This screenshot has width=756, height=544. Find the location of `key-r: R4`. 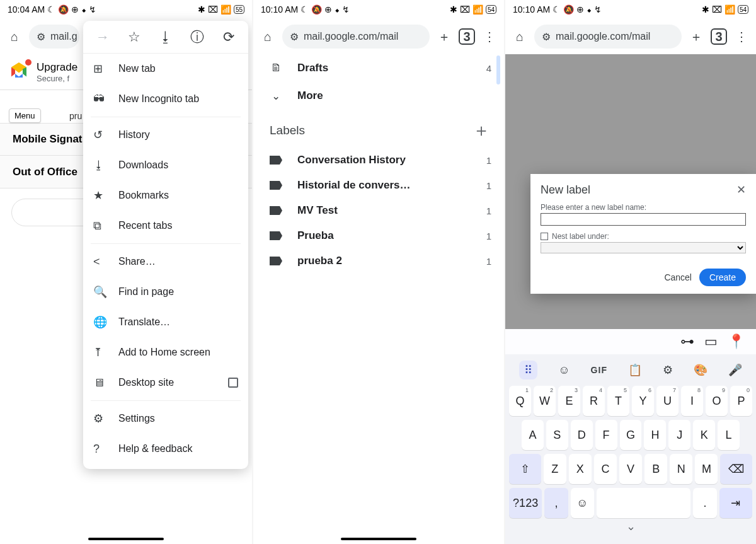

key-r: R4 is located at coordinates (593, 401).